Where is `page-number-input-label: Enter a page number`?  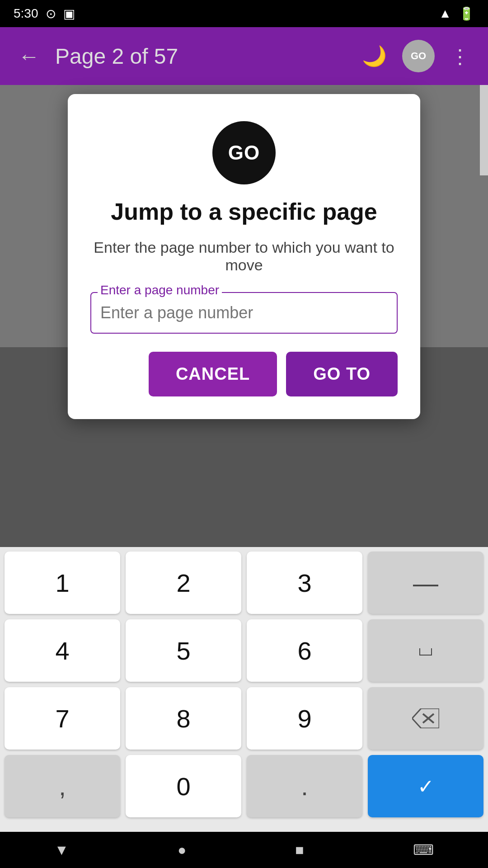
page-number-input-label: Enter a page number is located at coordinates (160, 290).